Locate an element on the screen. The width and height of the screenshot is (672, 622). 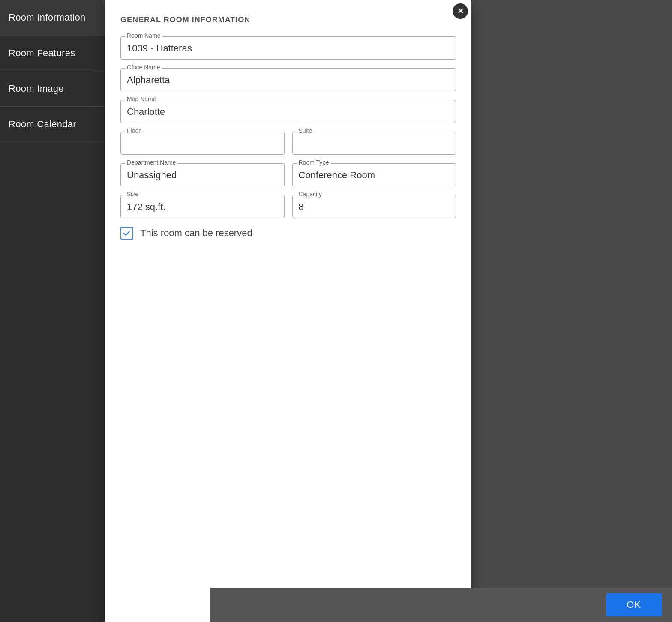
sidebar-item-room-information: Room Information is located at coordinates (52, 18).